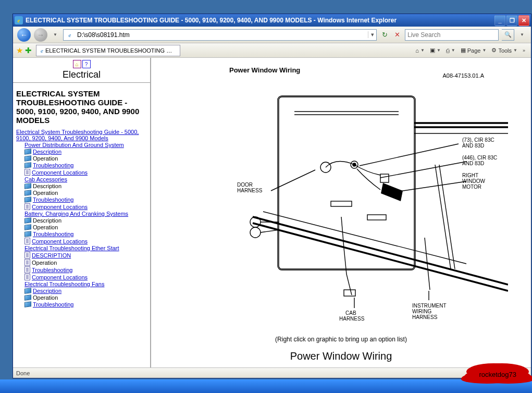 This screenshot has width=532, height=393. Describe the element at coordinates (28, 51) in the screenshot. I see `add-favorite-icon: ✚` at that location.